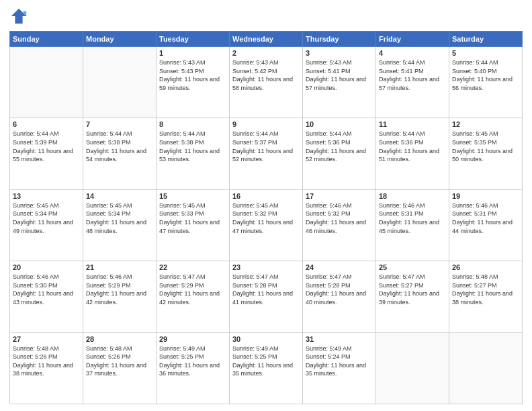  What do you see at coordinates (193, 196) in the screenshot?
I see `day-number: 15` at bounding box center [193, 196].